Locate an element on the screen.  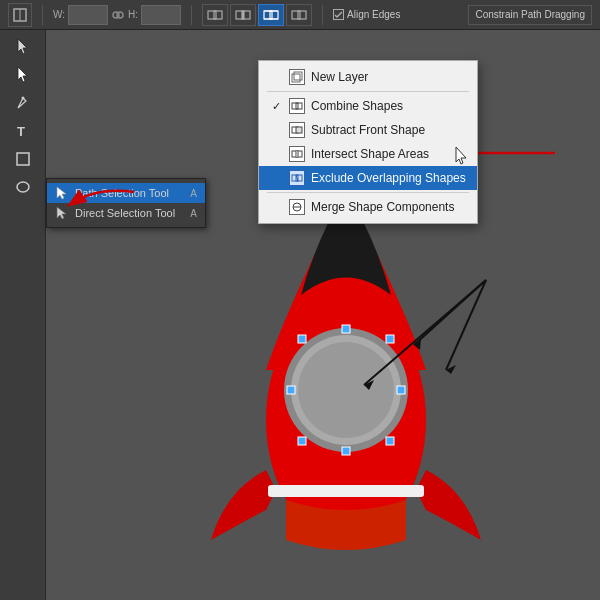
combine-icon is located at coordinates (297, 106).